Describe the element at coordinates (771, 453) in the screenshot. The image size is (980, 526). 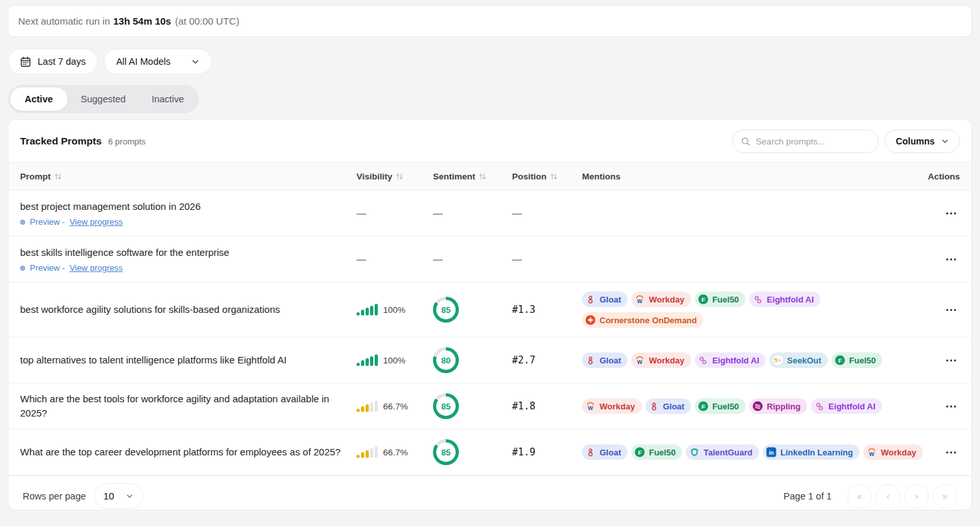
I see `svg-text: in` at that location.